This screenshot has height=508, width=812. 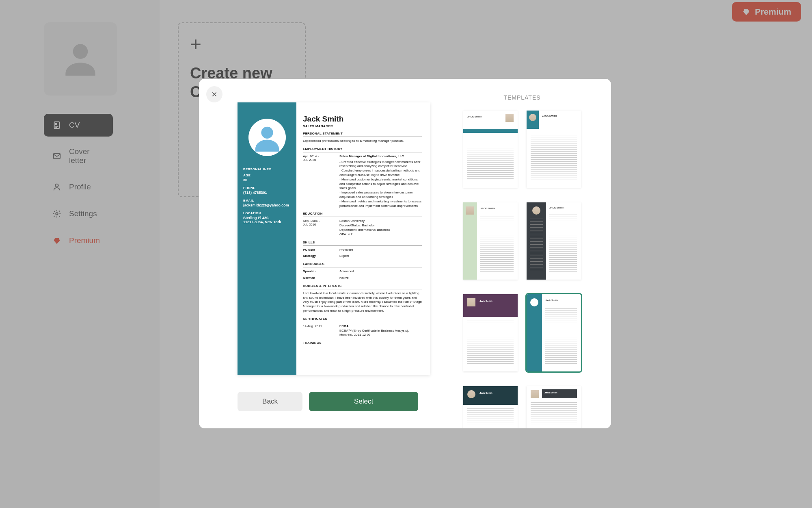 I want to click on select-button: Select, so click(x=364, y=402).